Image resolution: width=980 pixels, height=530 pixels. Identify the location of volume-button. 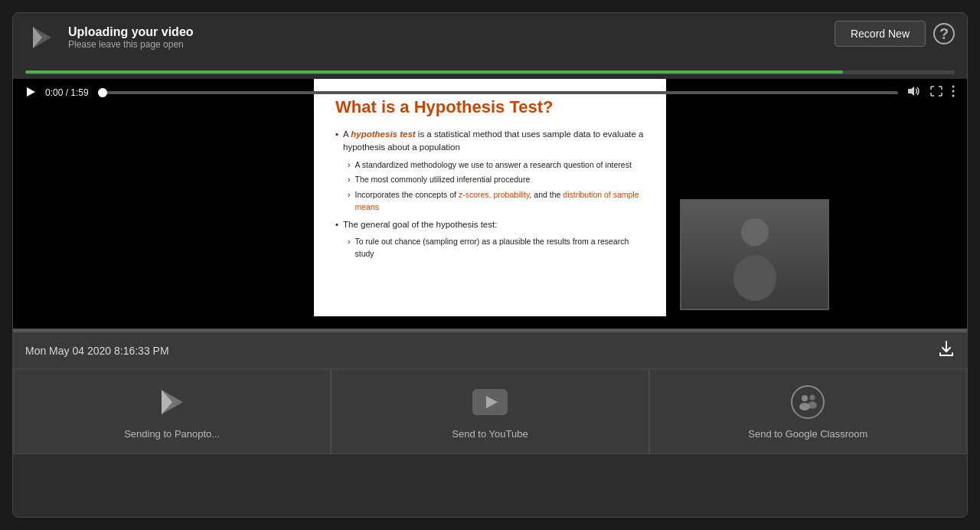
(914, 93).